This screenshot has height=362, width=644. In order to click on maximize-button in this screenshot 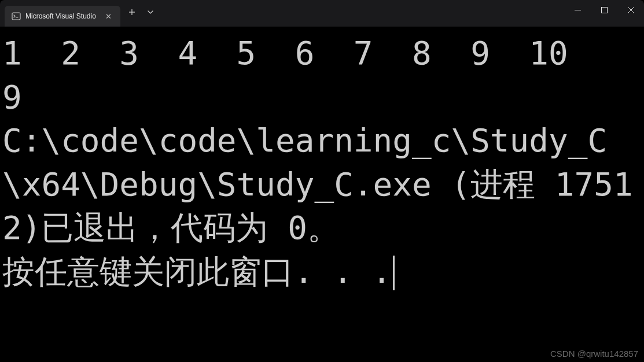, I will do `click(604, 10)`.